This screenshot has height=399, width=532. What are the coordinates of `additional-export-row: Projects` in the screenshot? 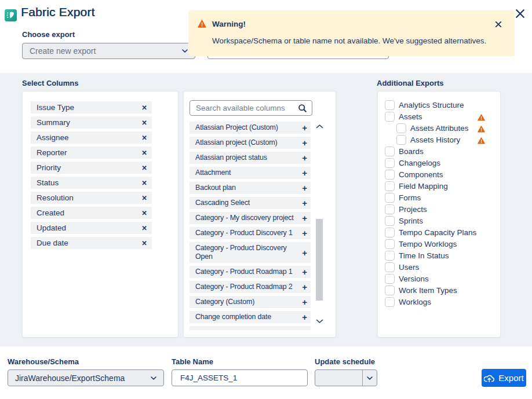 It's located at (440, 209).